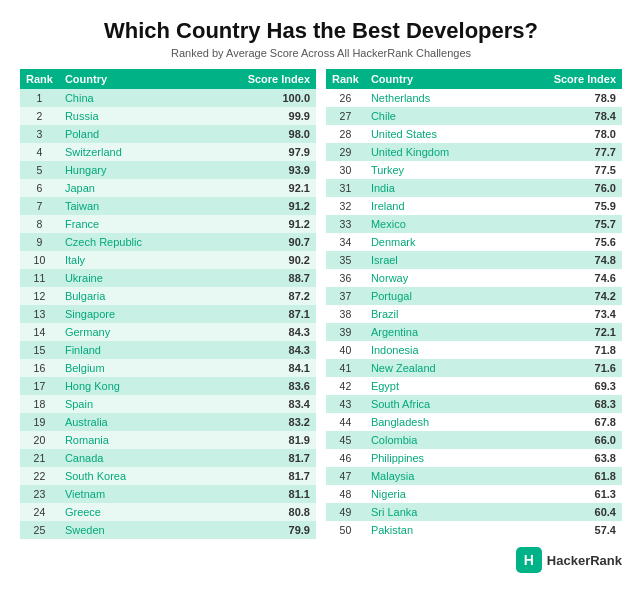 This screenshot has width=642, height=612. Describe the element at coordinates (321, 53) in the screenshot. I see `page-subtitle: Ranked by Average Score Across All Hacke…` at that location.